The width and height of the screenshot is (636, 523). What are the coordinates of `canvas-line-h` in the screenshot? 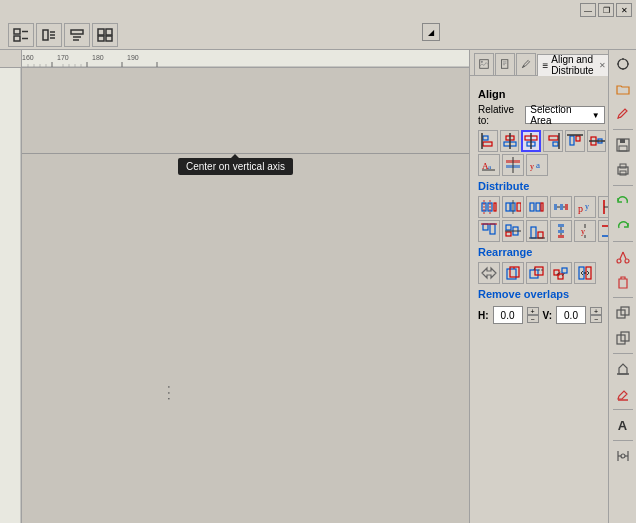 It's located at (246, 154).